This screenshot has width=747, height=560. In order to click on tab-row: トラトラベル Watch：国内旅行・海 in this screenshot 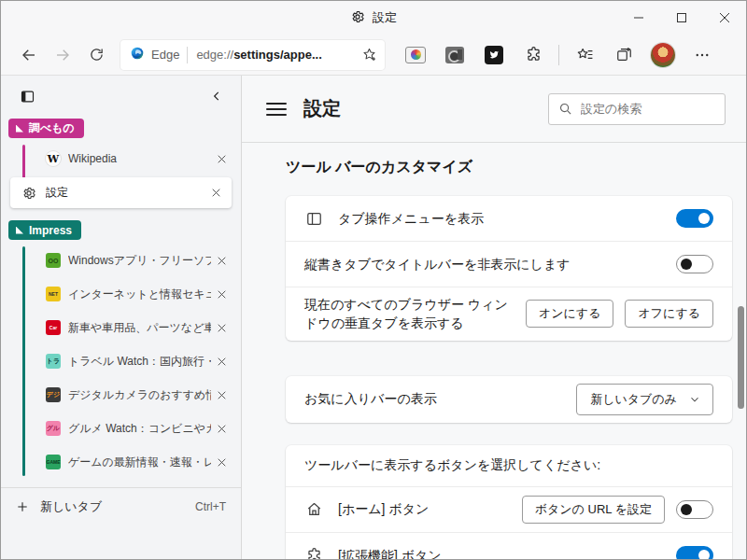, I will do `click(121, 361)`.